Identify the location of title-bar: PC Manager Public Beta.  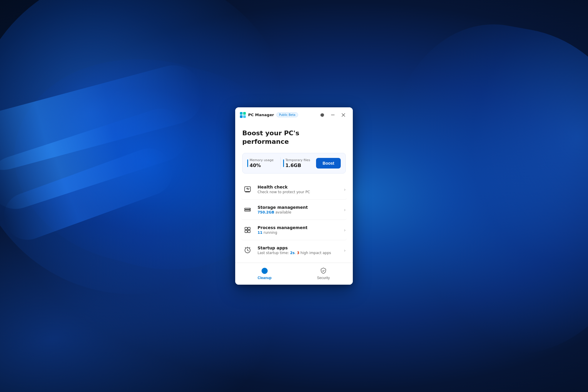
(294, 115).